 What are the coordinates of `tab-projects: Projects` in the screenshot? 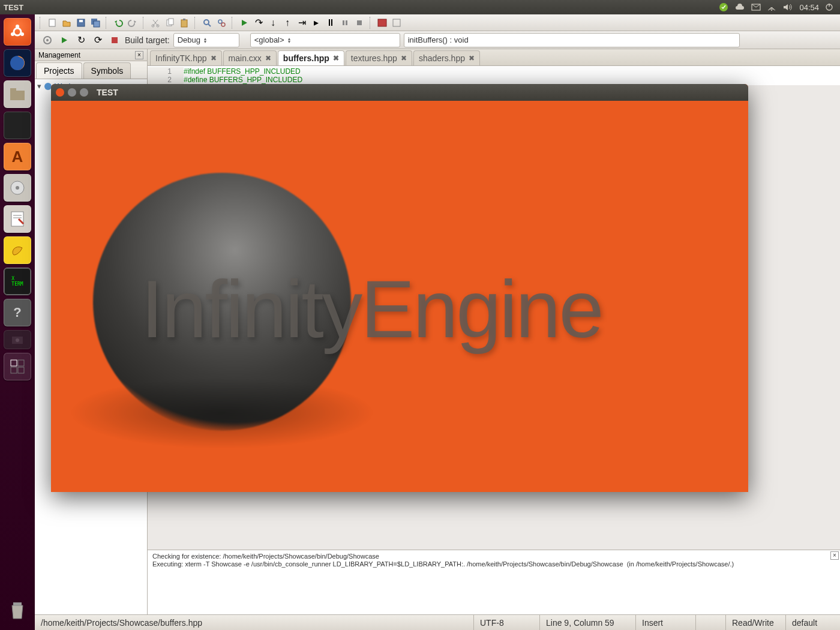 It's located at (59, 71).